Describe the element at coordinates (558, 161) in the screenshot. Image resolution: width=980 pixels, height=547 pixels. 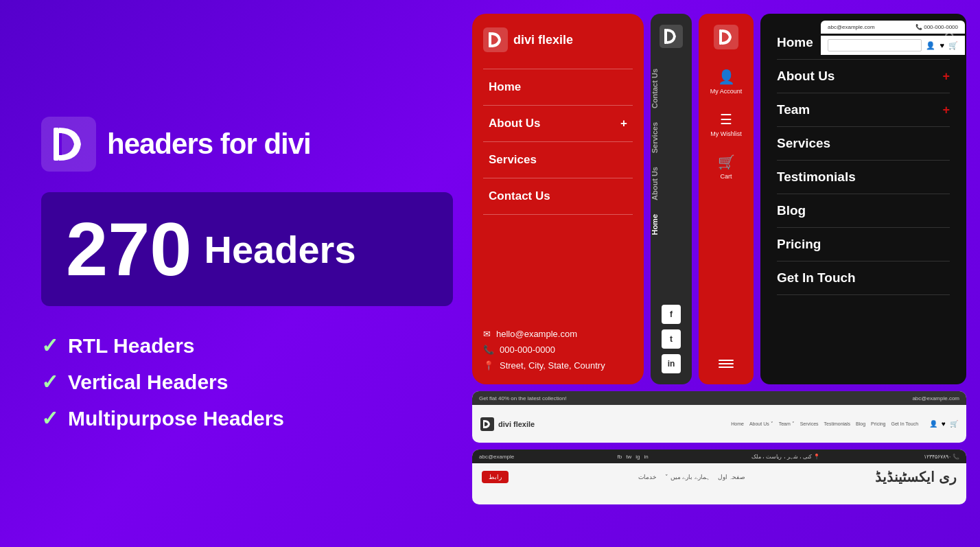
I see `mm-nav-services: Services` at that location.